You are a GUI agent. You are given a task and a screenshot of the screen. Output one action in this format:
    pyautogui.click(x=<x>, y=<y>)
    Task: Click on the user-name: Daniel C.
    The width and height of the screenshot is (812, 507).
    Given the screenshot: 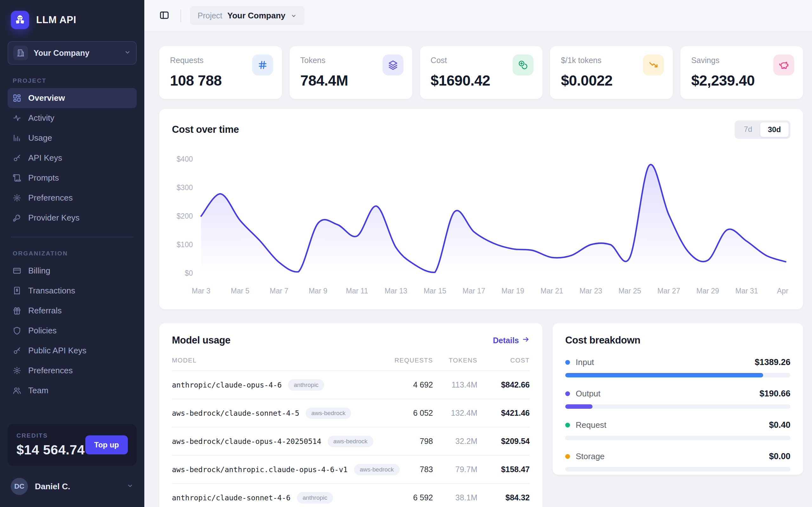 What is the action you would take?
    pyautogui.click(x=77, y=487)
    